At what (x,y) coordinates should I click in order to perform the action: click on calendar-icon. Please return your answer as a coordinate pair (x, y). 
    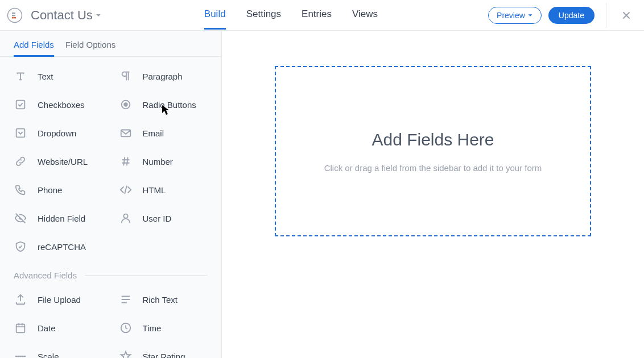
    Looking at the image, I should click on (20, 328).